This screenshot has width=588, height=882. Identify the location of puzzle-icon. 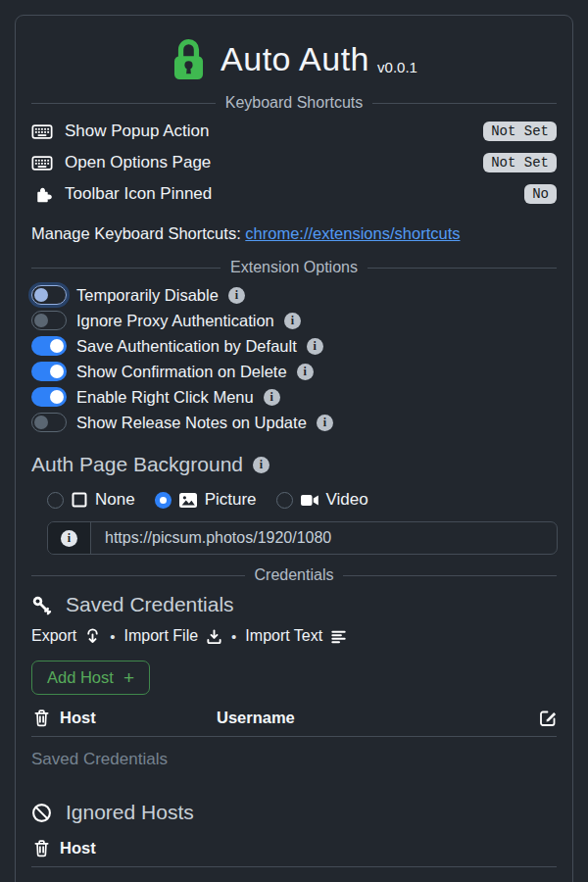
(42, 194).